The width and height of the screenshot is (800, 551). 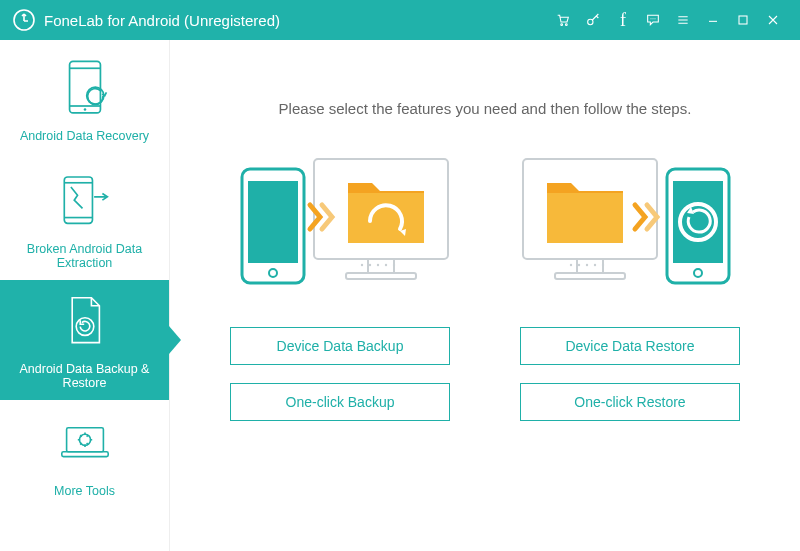 What do you see at coordinates (485, 108) in the screenshot?
I see `instruction-text: Please select the features you need and …` at bounding box center [485, 108].